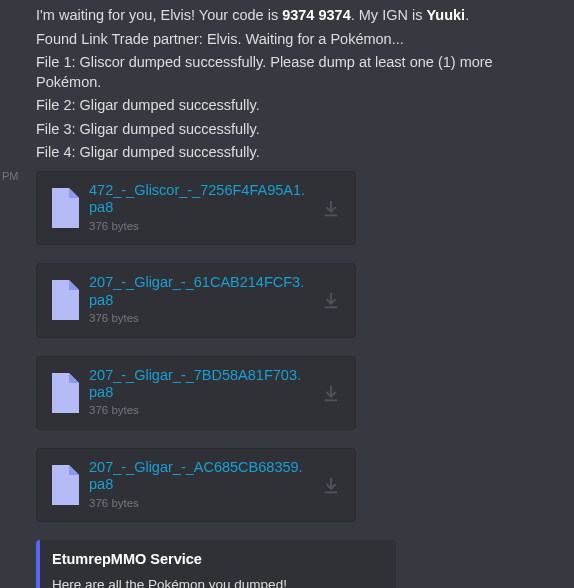  Describe the element at coordinates (10, 176) in the screenshot. I see `message-timestamp: PM` at that location.